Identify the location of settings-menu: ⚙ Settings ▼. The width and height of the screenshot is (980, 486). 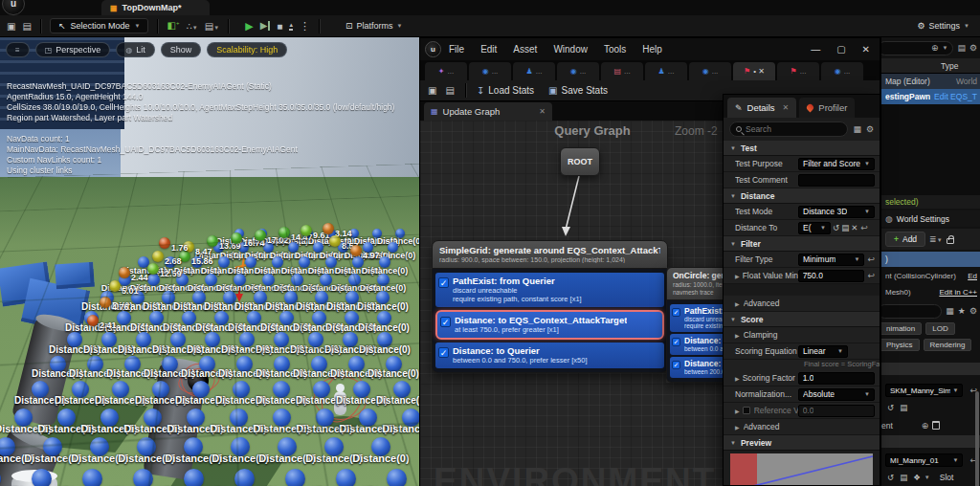
(946, 26).